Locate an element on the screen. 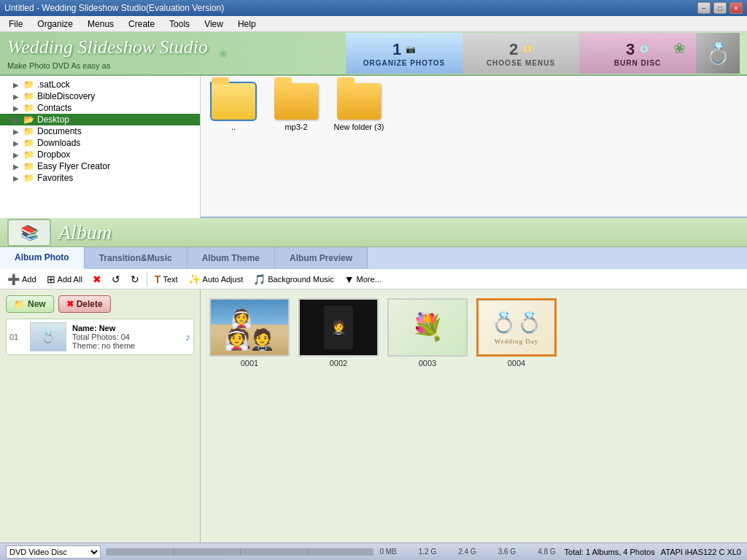 Image resolution: width=747 pixels, height=560 pixels. more-icon: ▼ is located at coordinates (349, 279).